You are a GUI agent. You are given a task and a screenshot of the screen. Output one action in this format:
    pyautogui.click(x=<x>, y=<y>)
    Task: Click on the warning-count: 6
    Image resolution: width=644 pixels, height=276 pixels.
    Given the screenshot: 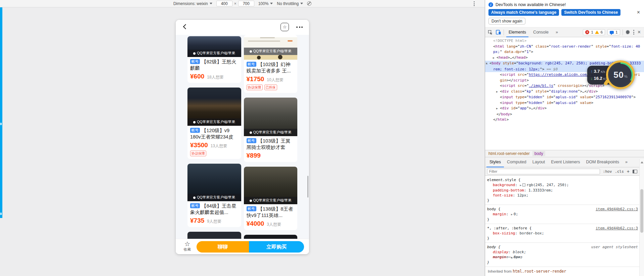 What is the action you would take?
    pyautogui.click(x=602, y=32)
    